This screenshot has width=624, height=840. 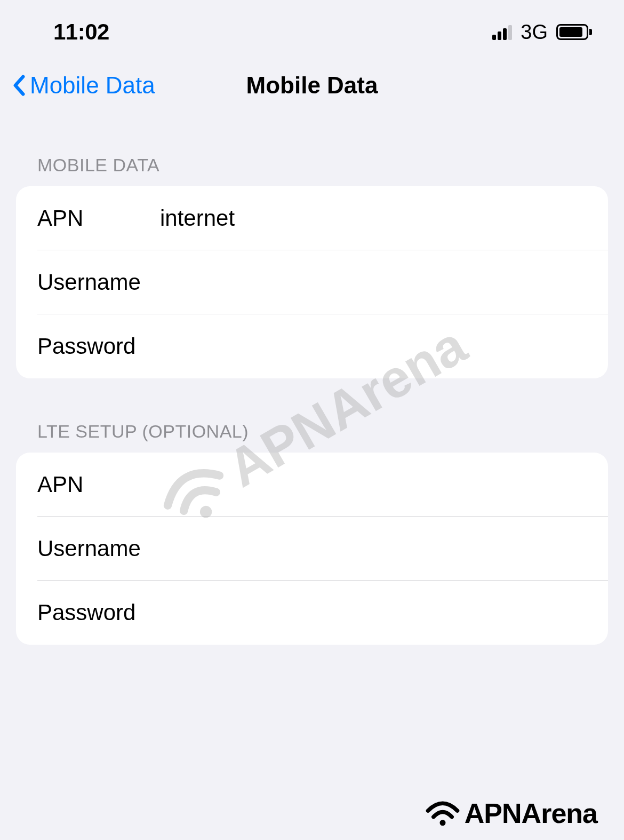 I want to click on input-username, so click(x=373, y=282).